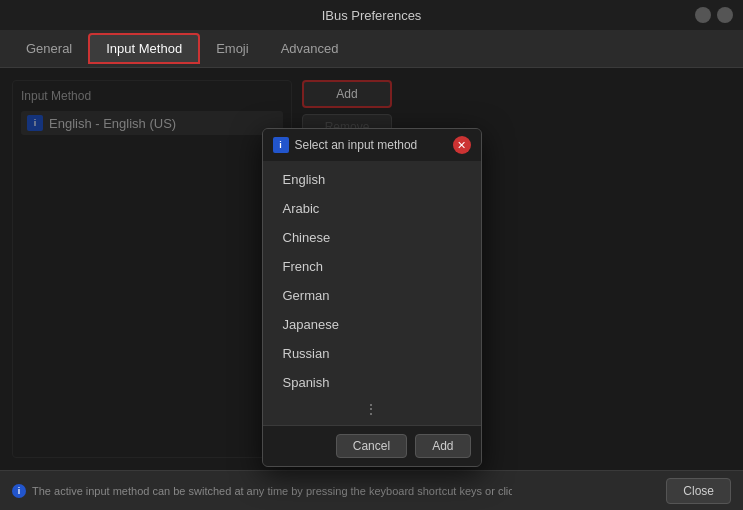 The image size is (743, 510). Describe the element at coordinates (372, 446) in the screenshot. I see `modal-footer: Cancel Add` at that location.